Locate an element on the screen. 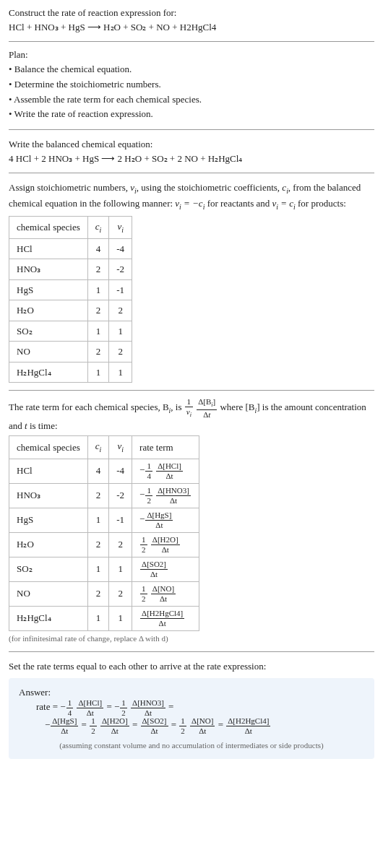 This screenshot has height=868, width=383. table-row: SO₂11 is located at coordinates (71, 331).